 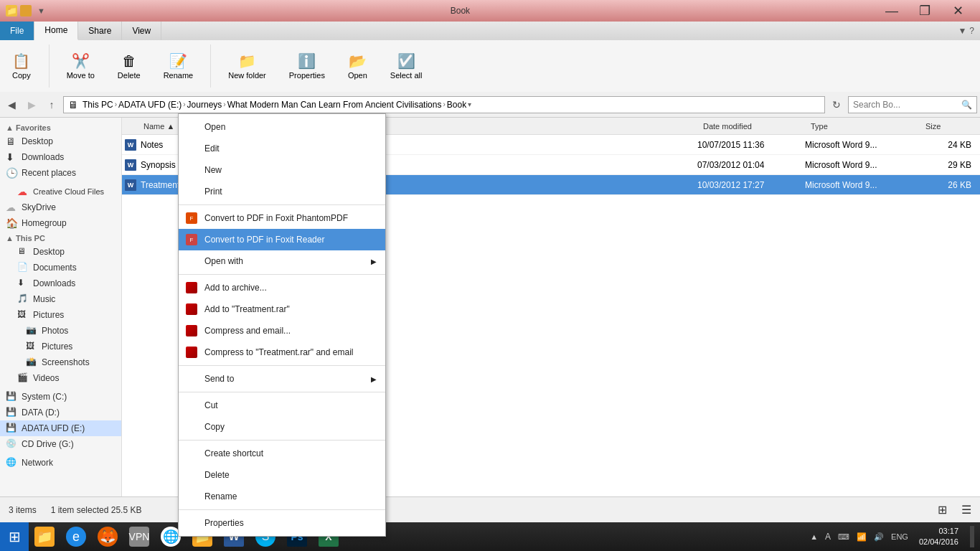 I want to click on ctx-open: Open, so click(x=282, y=127).